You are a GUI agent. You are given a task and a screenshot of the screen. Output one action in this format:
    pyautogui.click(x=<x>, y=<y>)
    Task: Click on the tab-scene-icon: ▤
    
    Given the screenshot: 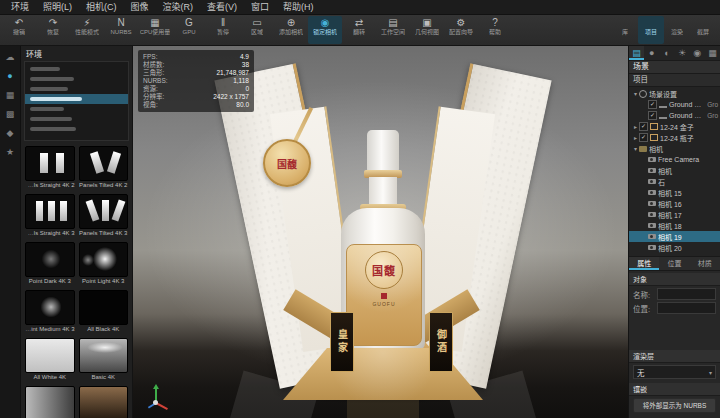 What is the action you would take?
    pyautogui.click(x=636, y=53)
    